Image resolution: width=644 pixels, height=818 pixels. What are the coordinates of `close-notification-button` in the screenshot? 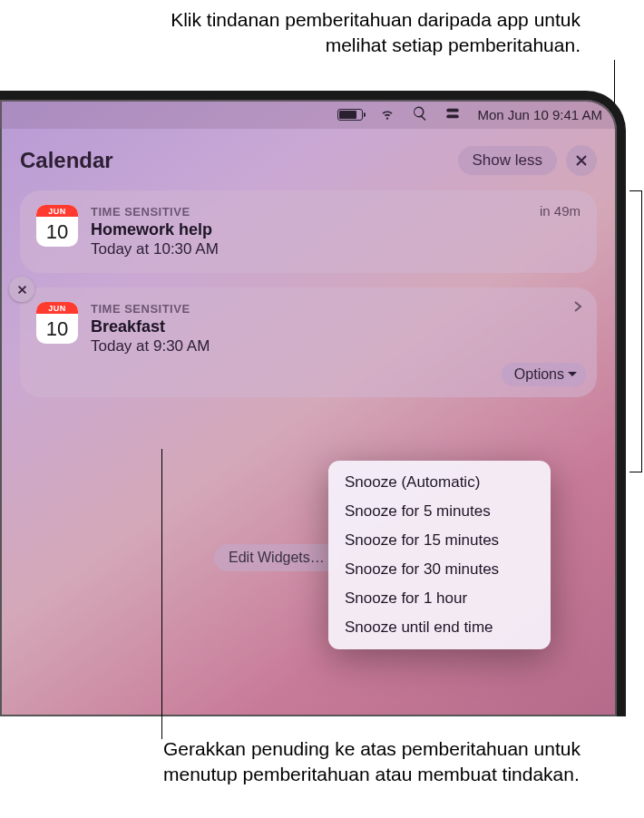 It's located at (22, 289).